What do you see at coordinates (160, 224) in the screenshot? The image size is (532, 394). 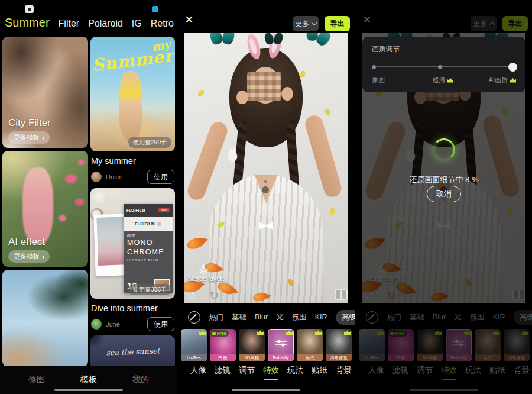 I see `flower-decoration` at bounding box center [160, 224].